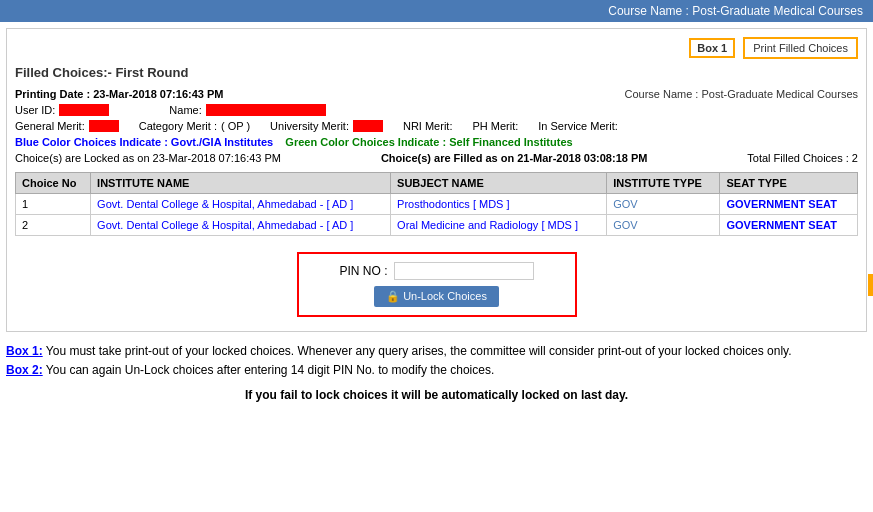 The height and width of the screenshot is (512, 873). I want to click on ph-merit-item: PH Merit:, so click(495, 126).